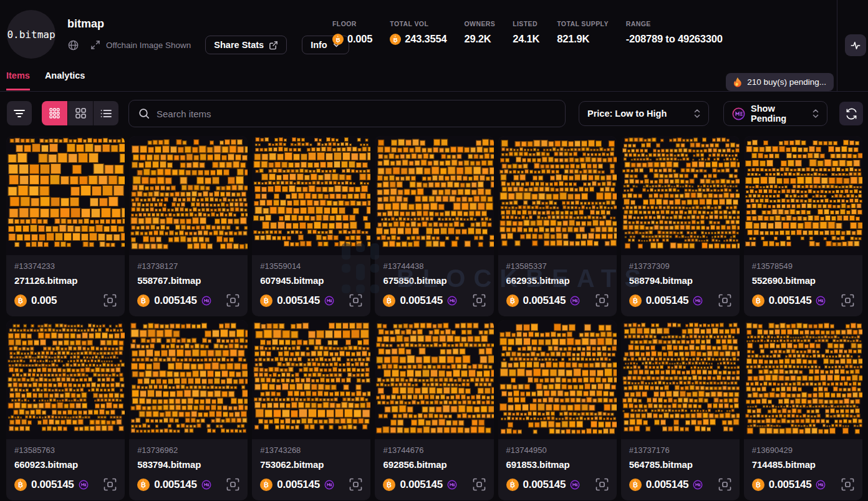 The height and width of the screenshot is (501, 868). I want to click on card-token-id: #13736962, so click(188, 450).